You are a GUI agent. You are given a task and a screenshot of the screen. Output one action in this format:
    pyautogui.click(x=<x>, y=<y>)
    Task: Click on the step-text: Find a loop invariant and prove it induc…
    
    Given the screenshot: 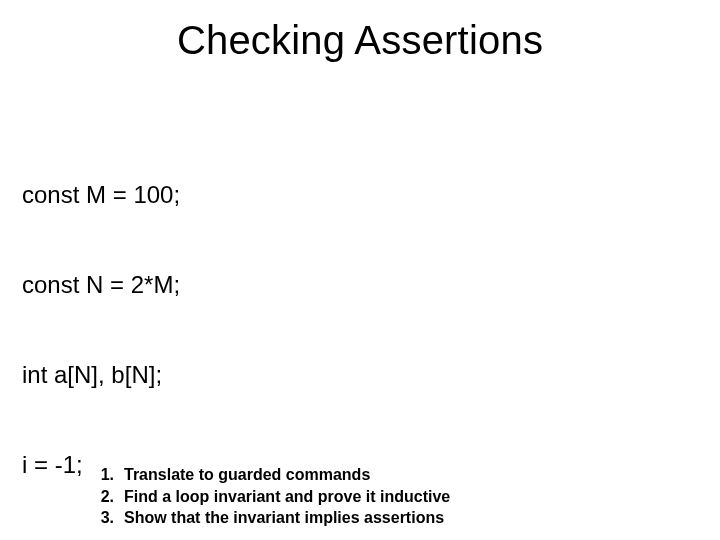 What is the action you would take?
    pyautogui.click(x=287, y=497)
    